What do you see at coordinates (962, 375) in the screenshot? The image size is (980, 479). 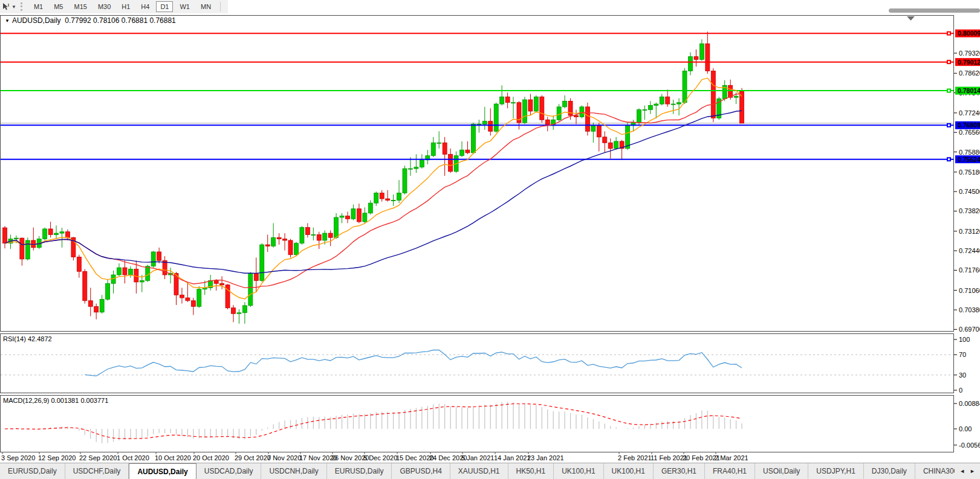 I see `rsi-axis-tick-label: 30` at bounding box center [962, 375].